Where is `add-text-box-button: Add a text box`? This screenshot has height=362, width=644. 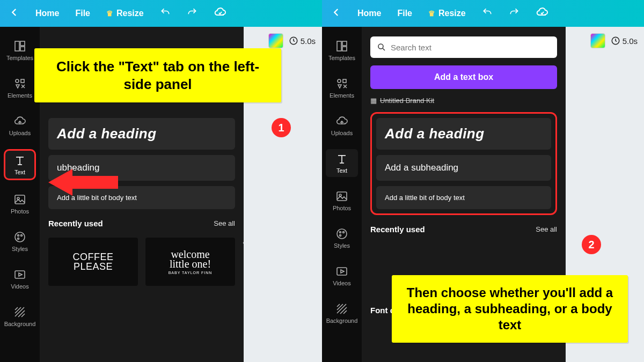
add-text-box-button: Add a text box is located at coordinates (464, 77).